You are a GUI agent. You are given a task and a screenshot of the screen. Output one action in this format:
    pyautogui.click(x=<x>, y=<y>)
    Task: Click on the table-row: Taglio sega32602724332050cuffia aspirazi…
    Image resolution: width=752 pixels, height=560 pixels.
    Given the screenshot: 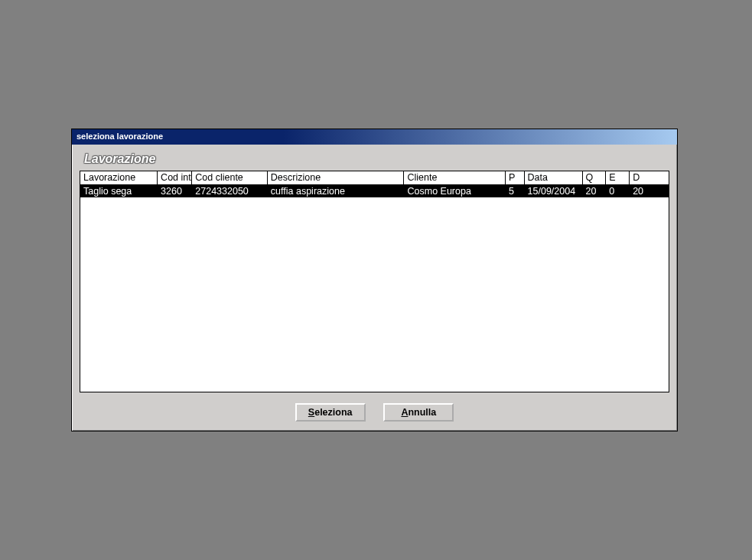 What is the action you would take?
    pyautogui.click(x=375, y=191)
    